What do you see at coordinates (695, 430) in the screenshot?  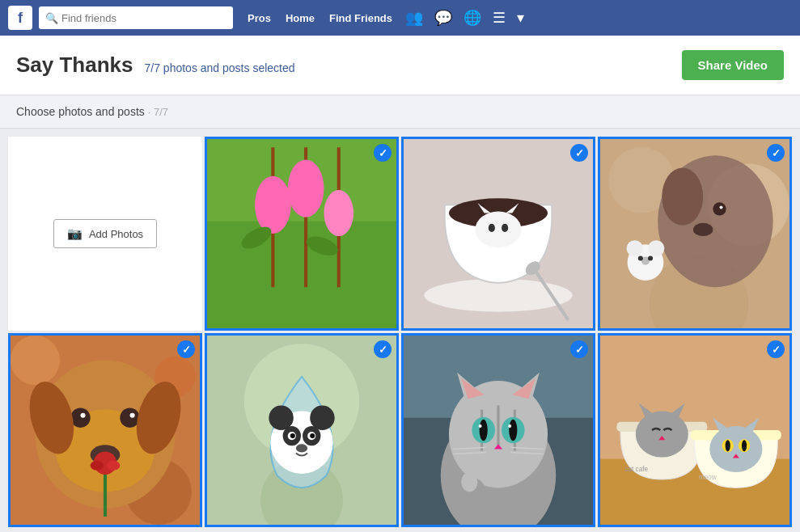 I see `photo-image-cats-cup: cat cafe meow` at bounding box center [695, 430].